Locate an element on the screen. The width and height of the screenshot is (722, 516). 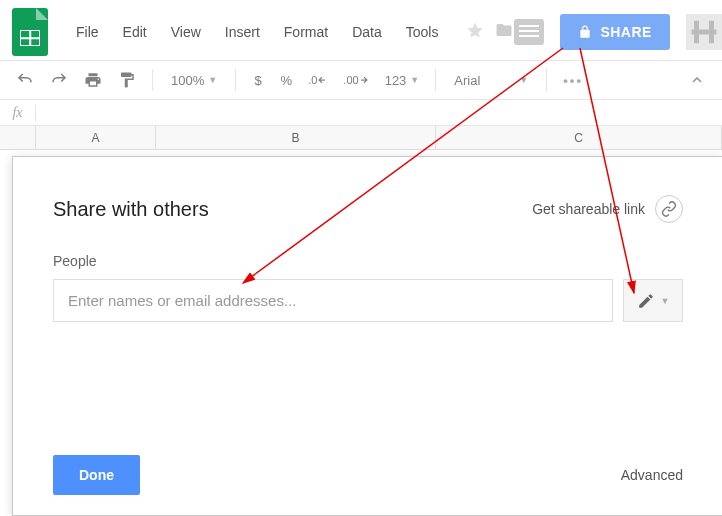
column-header-a: A is located at coordinates (96, 138).